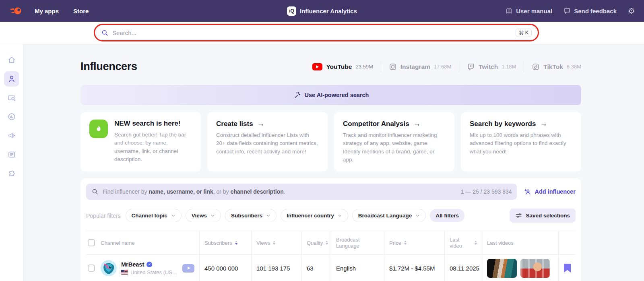 The height and width of the screenshot is (281, 644). Describe the element at coordinates (443, 67) in the screenshot. I see `tab-count: 17.68M` at that location.